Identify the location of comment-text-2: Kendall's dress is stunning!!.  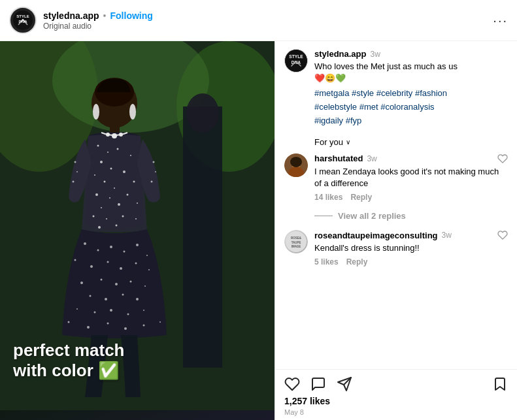
(411, 248).